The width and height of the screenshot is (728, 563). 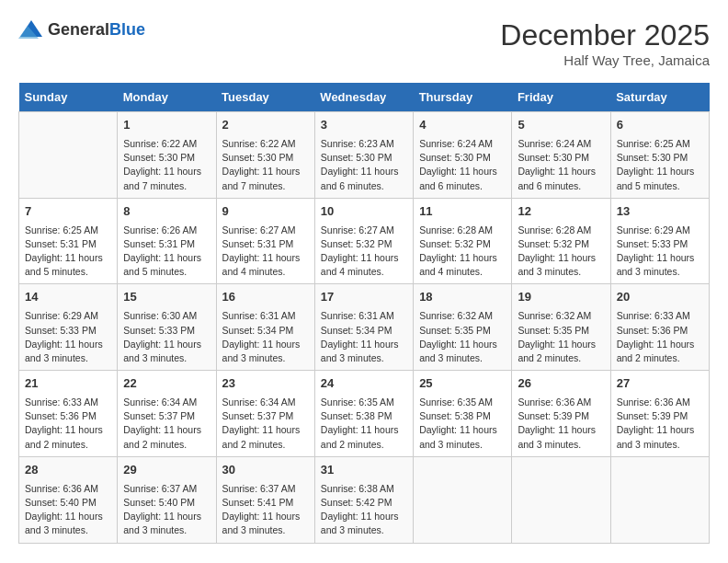 What do you see at coordinates (167, 500) in the screenshot?
I see `calendar-cell: 29Sunrise: 6:37 AM Sunset: 5:40 PM Dayli…` at bounding box center [167, 500].